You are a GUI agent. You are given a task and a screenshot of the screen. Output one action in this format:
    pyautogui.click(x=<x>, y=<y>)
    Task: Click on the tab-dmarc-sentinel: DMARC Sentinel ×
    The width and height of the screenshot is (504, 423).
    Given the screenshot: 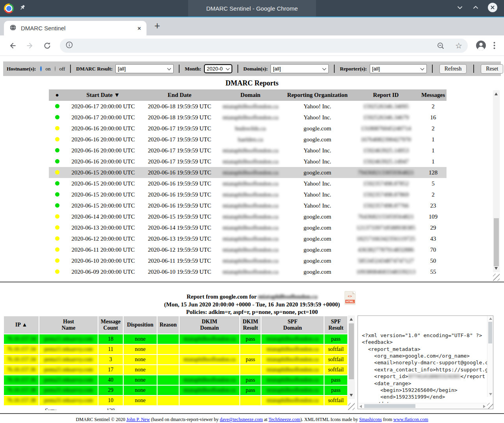 What is the action you would take?
    pyautogui.click(x=75, y=28)
    